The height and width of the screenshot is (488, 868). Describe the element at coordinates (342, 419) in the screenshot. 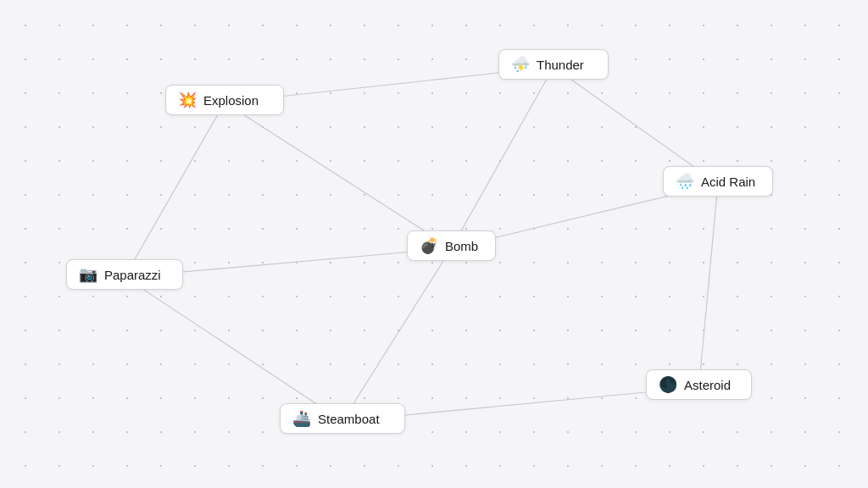

I see `node-steamboat: 🚢Steamboat` at that location.